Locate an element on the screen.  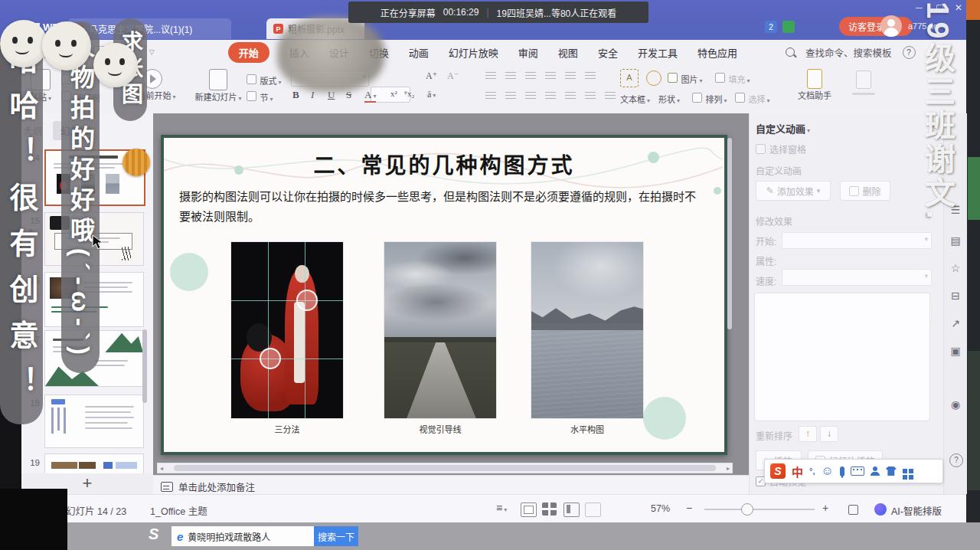
doc-pane-icon: ▤ is located at coordinates (956, 241).